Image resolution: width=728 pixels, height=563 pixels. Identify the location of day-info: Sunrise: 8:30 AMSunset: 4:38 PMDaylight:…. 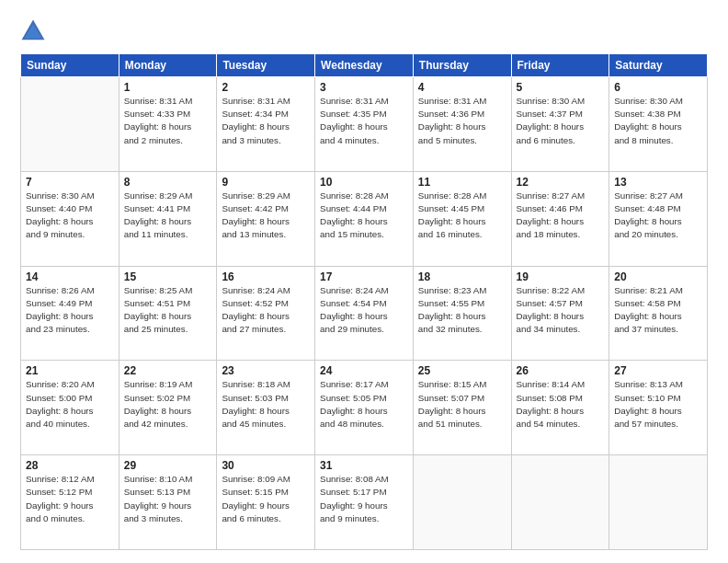
(658, 121).